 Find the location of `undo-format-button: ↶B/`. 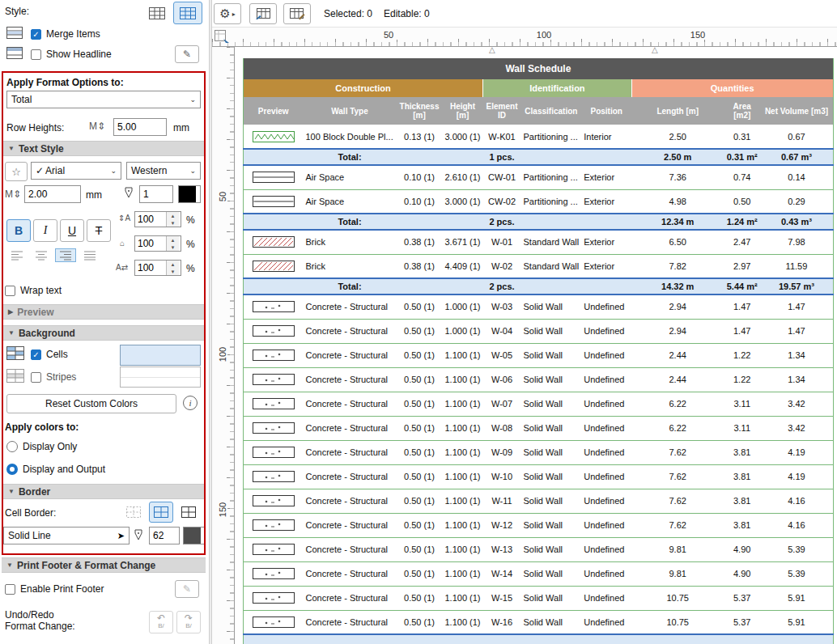

undo-format-button: ↶B/ is located at coordinates (161, 622).